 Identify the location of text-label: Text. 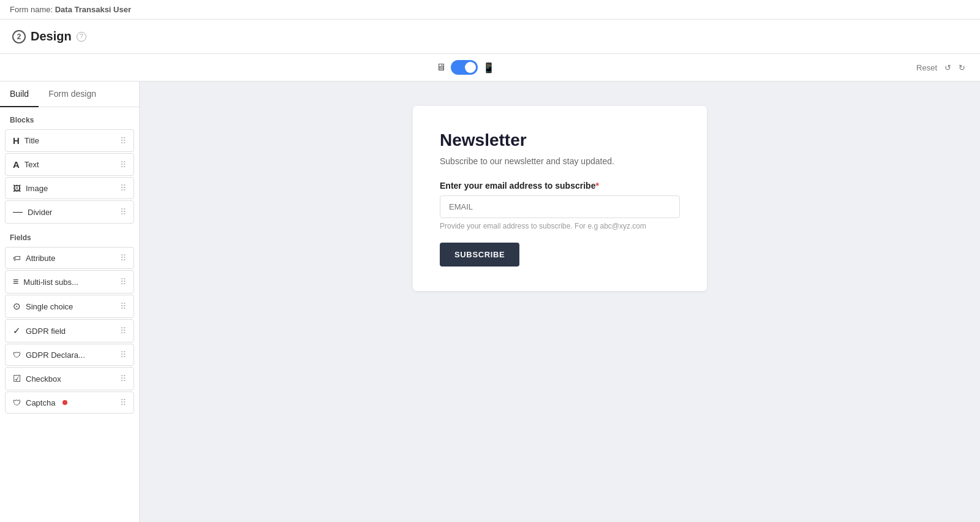
(32, 164).